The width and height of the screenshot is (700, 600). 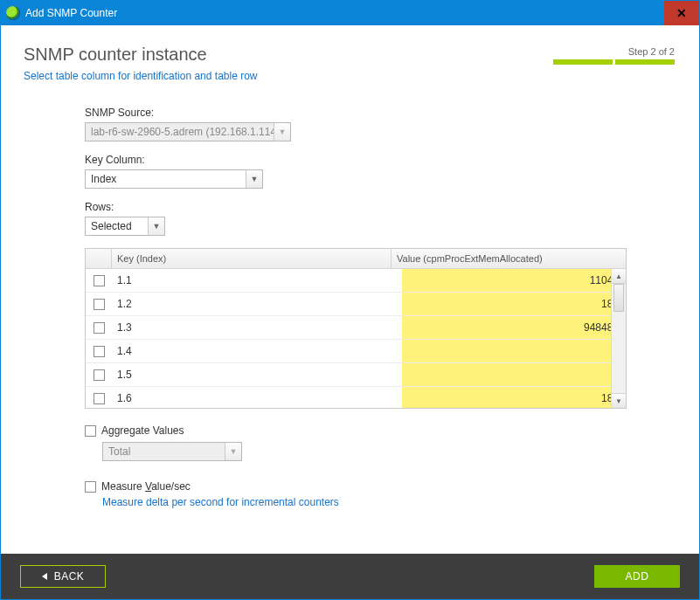 What do you see at coordinates (117, 226) in the screenshot?
I see `rows-value: Selected` at bounding box center [117, 226].